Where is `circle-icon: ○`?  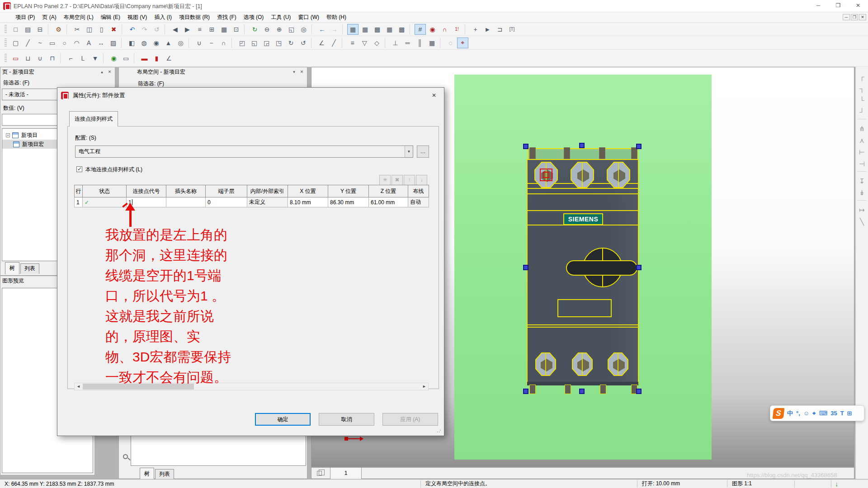 circle-icon: ○ is located at coordinates (64, 43).